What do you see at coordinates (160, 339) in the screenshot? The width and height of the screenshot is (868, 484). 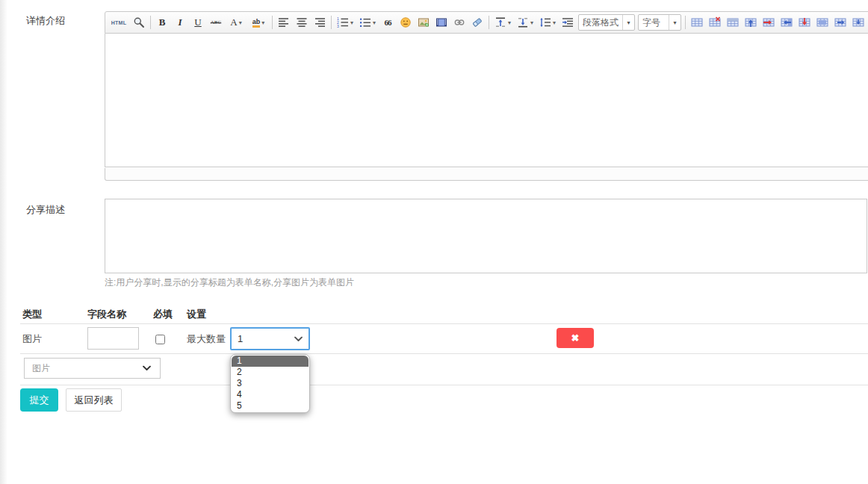 I see `required-checkbox` at bounding box center [160, 339].